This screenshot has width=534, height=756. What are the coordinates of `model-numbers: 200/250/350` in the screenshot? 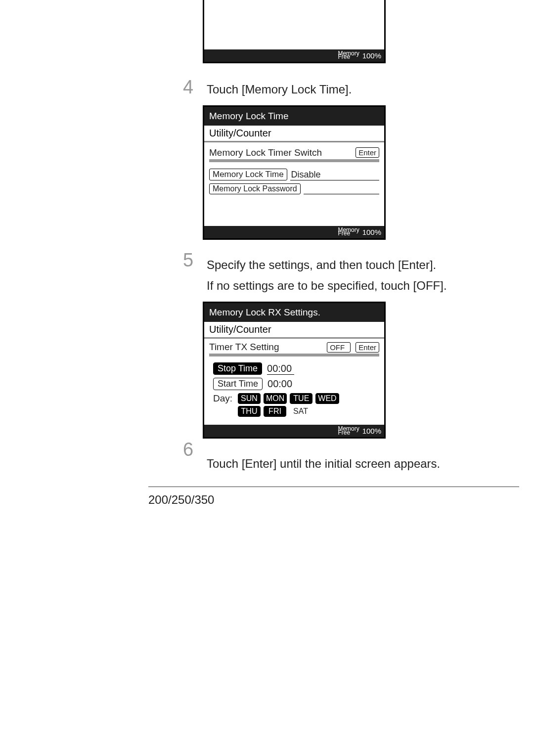 It's located at (341, 500).